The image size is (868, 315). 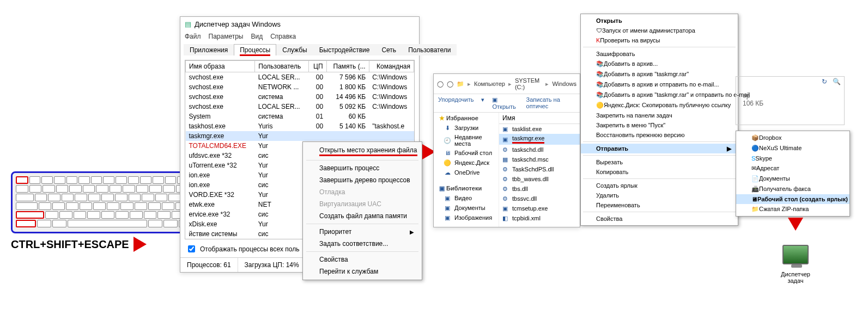 I want to click on menu-item: 🟡Яндекс.Диск: Скопировать публичную ссыл…, so click(x=659, y=106).